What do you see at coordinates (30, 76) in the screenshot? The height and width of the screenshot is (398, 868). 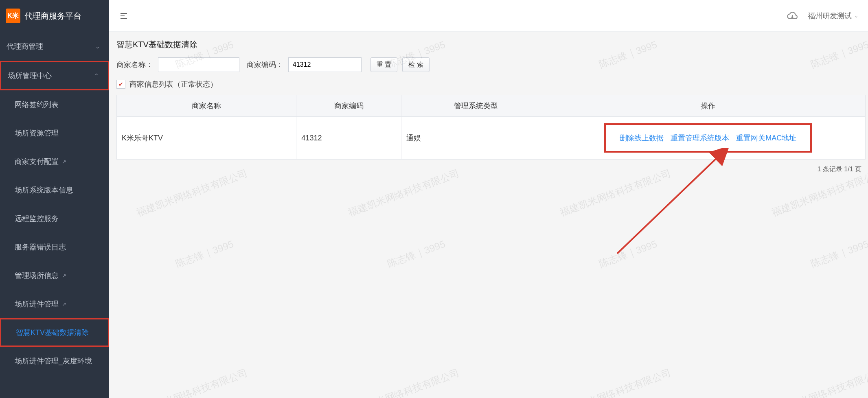 I see `sidebar-group-label: 场所管理中心` at bounding box center [30, 76].